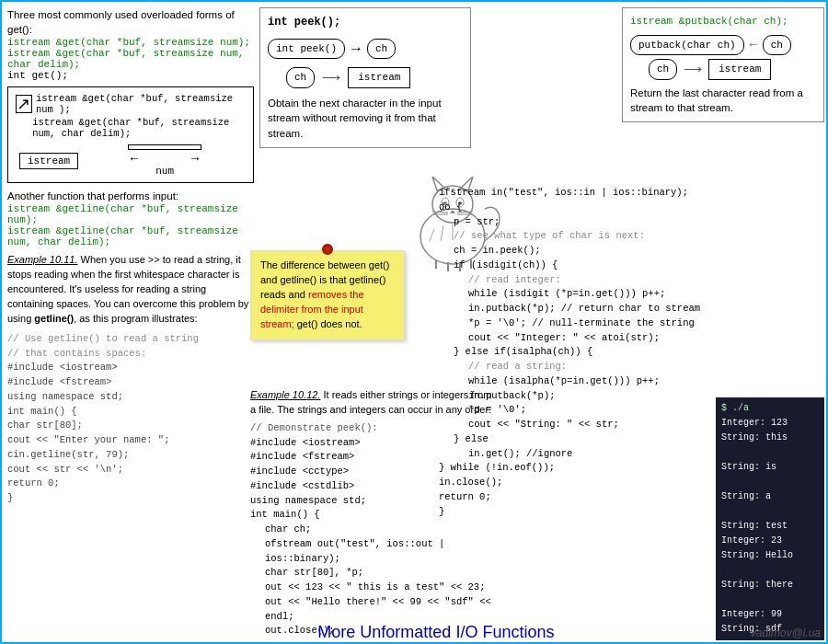 The width and height of the screenshot is (828, 644). I want to click on arrow1: →, so click(356, 49).